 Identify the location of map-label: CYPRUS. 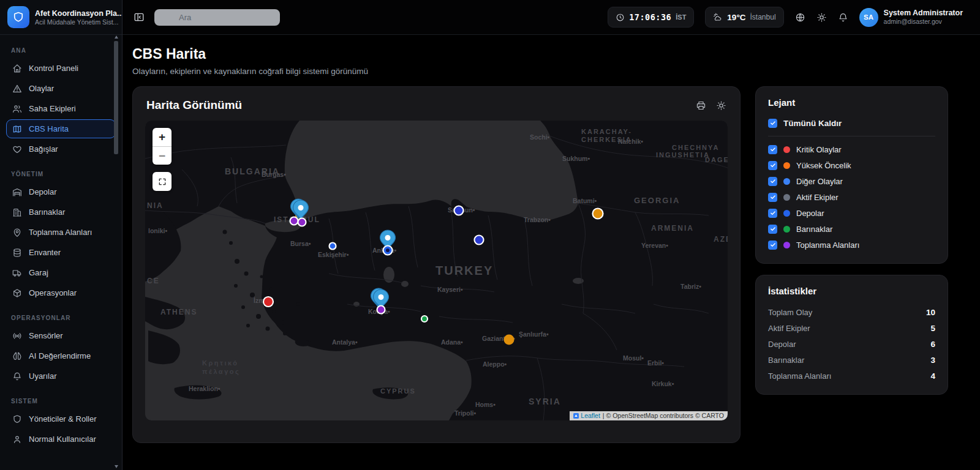
(398, 391).